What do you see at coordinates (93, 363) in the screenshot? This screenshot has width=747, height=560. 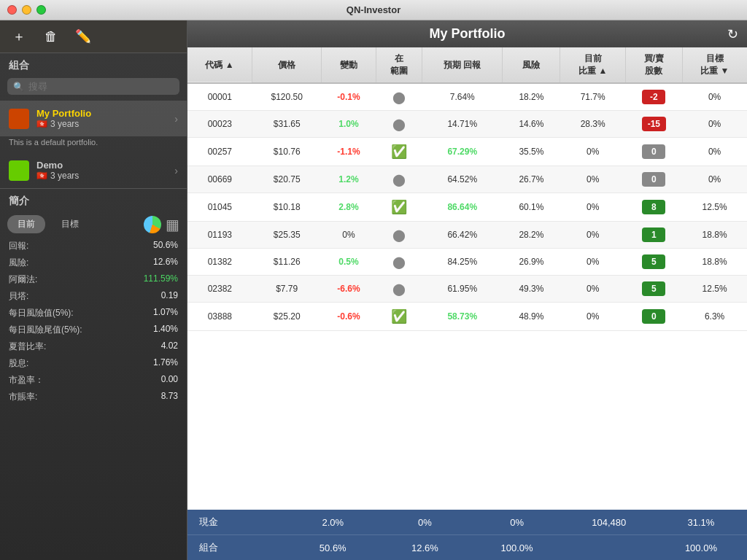 I see `stat-row-dividend: 股息: 1.76%` at bounding box center [93, 363].